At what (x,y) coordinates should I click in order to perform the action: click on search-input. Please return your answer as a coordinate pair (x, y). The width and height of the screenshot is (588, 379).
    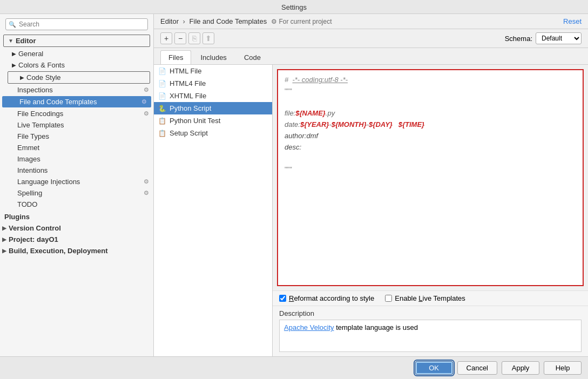
    Looking at the image, I should click on (77, 24).